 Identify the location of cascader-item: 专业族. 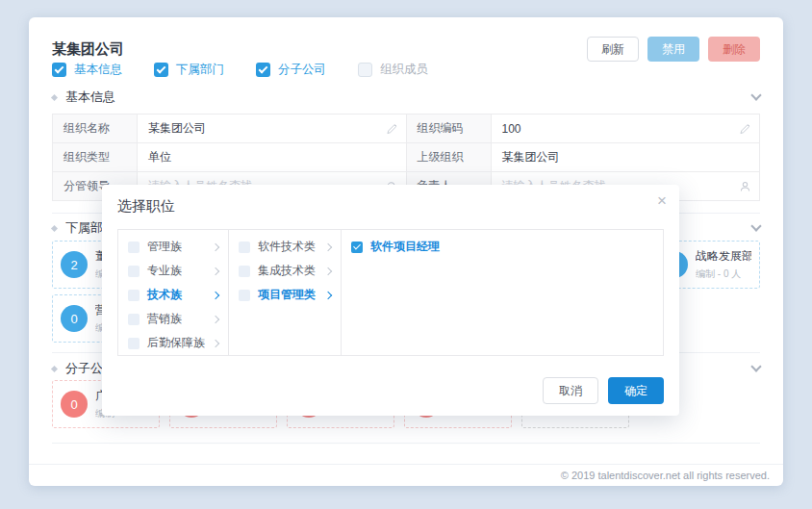
(173, 271).